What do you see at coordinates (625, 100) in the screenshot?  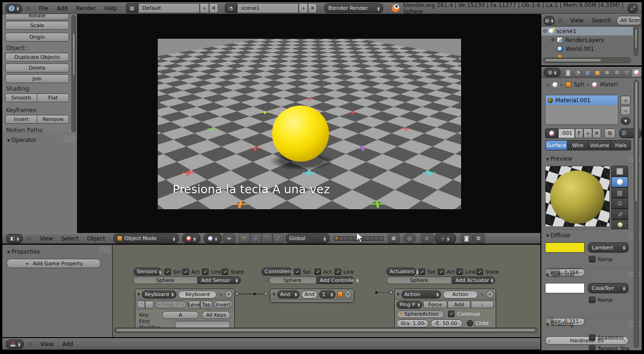 I see `add-material-slot-button: ＋` at bounding box center [625, 100].